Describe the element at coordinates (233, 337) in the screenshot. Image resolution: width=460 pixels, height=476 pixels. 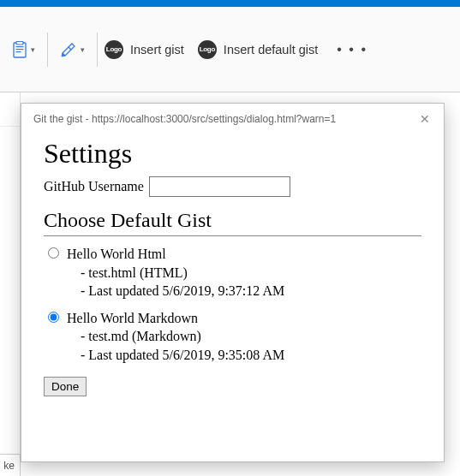
I see `gist-option: Hello World Markdown - test.md (Markdown…` at that location.